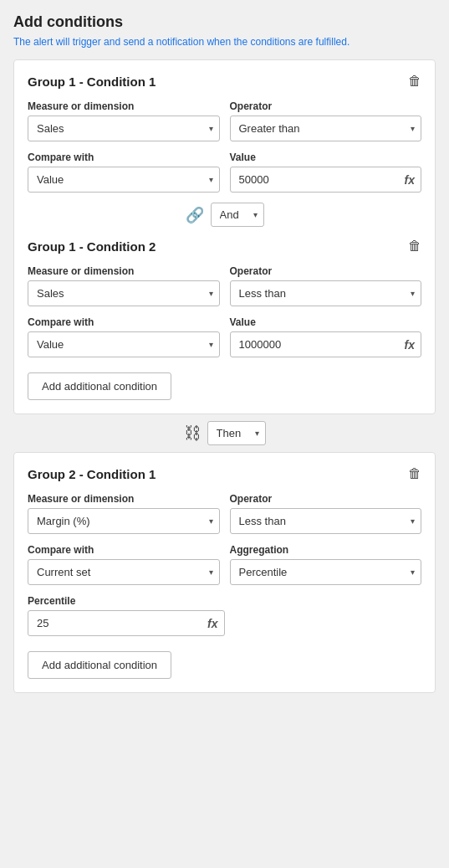 Image resolution: width=449 pixels, height=868 pixels. I want to click on group2-percentile-input, so click(126, 623).